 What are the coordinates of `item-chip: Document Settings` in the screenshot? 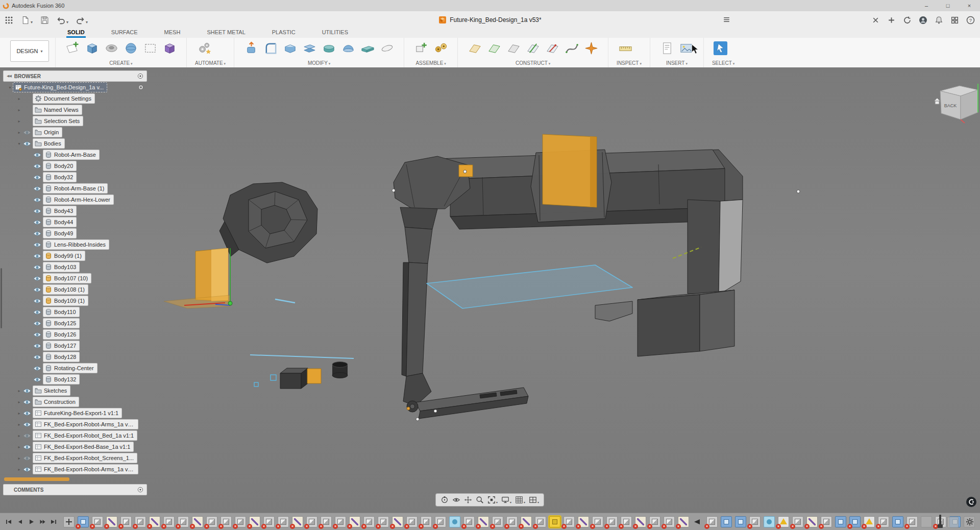 It's located at (64, 99).